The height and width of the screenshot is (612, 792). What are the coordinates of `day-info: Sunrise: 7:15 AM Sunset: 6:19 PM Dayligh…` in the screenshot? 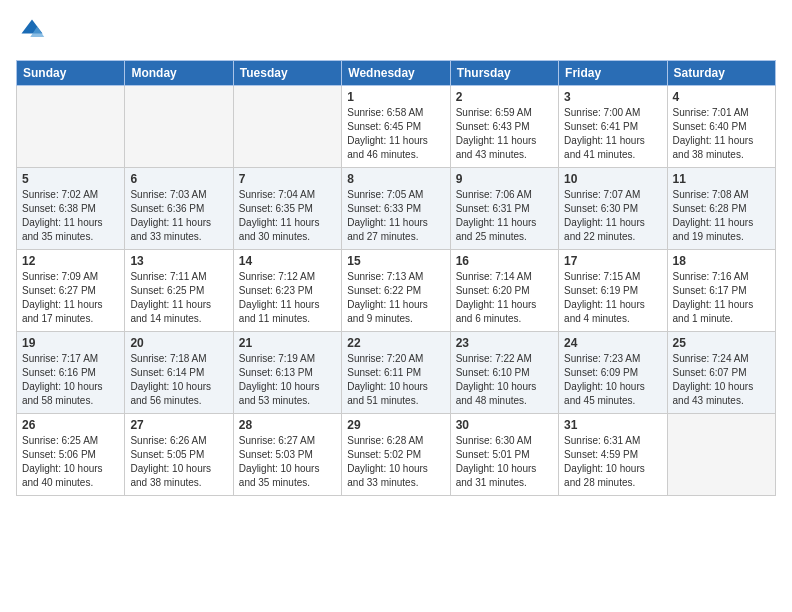 It's located at (612, 298).